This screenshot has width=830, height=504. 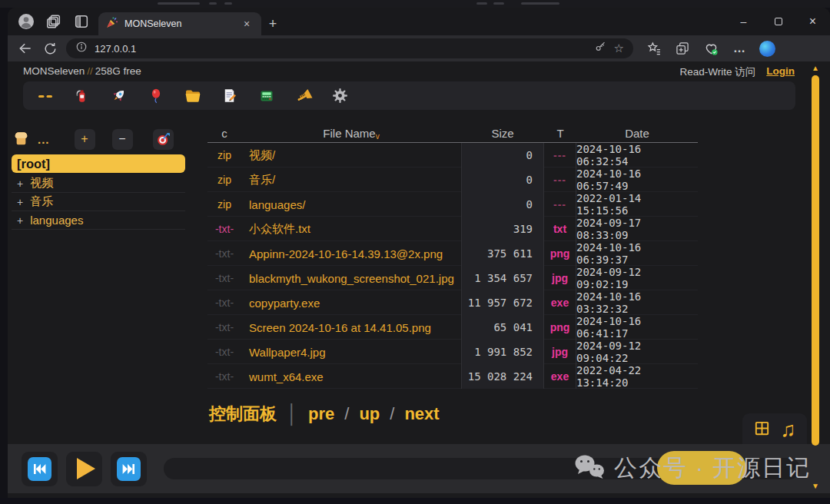 What do you see at coordinates (453, 229) in the screenshot?
I see `table-row: -txt- 小众软件.txt 319 txt 2024-09-17 08:33:…` at bounding box center [453, 229].